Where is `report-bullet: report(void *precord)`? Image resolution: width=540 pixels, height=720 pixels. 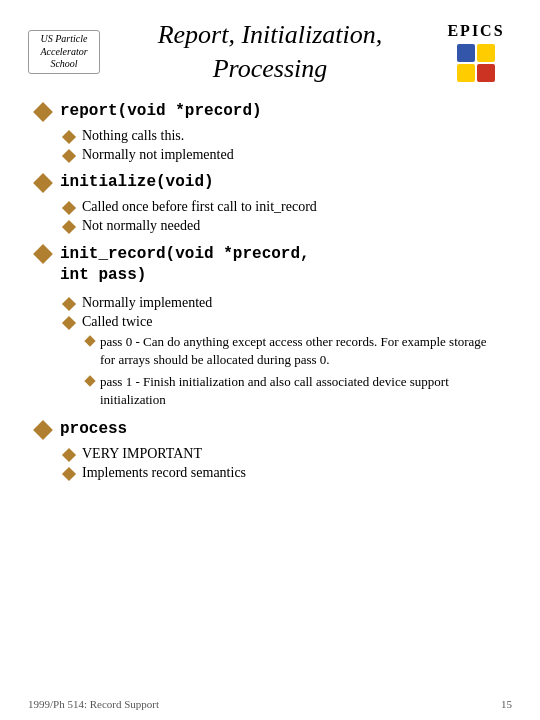 report-bullet: report(void *precord) is located at coordinates (270, 111).